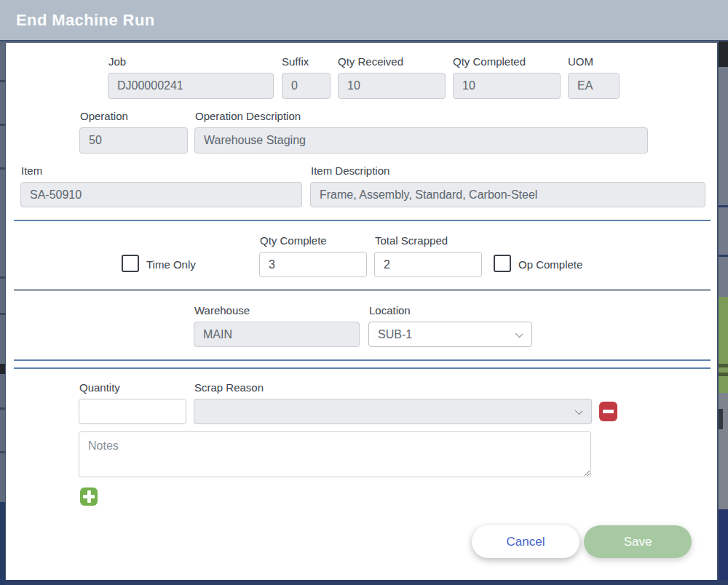 The width and height of the screenshot is (728, 585). What do you see at coordinates (293, 240) in the screenshot?
I see `qty-complete-label: Qty Complete` at bounding box center [293, 240].